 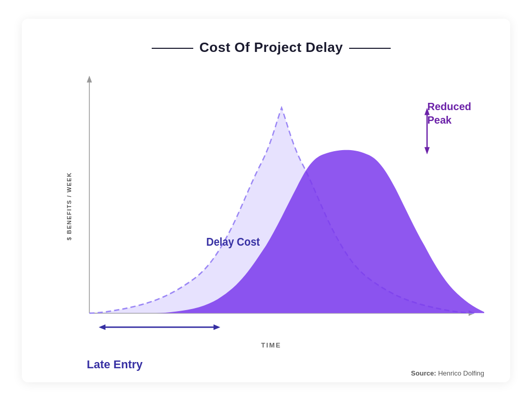 I want to click on late-entry-label: Late Entry, so click(x=115, y=365).